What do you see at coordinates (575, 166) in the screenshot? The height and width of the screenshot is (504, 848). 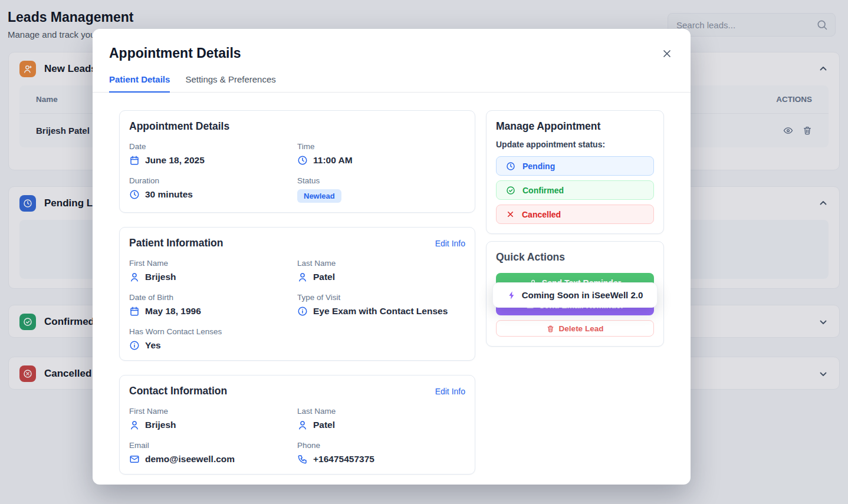 I see `status-pending-button: Pending` at bounding box center [575, 166].